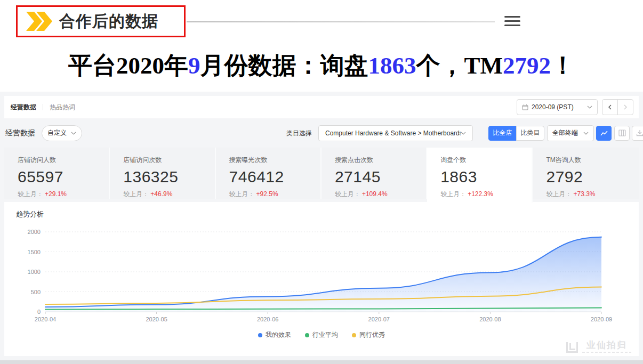  Describe the element at coordinates (610, 107) in the screenshot. I see `chevron-left-icon` at that location.